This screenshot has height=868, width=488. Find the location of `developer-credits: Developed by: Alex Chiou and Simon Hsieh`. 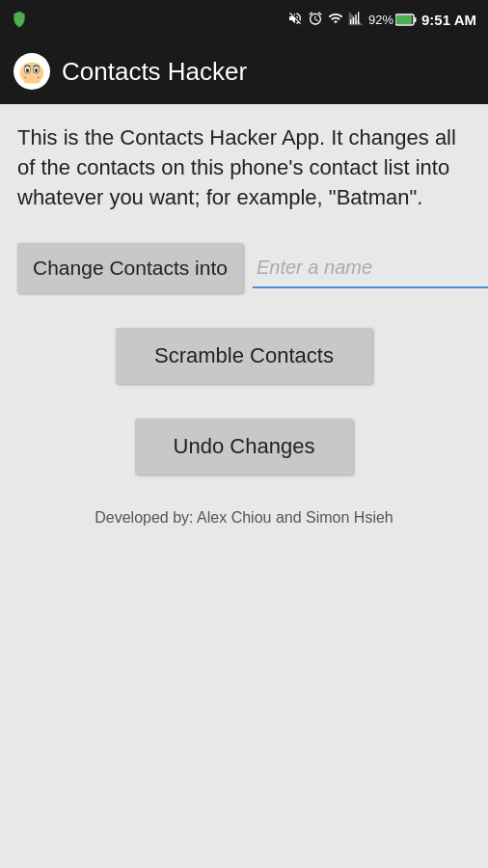

developer-credits: Developed by: Alex Chiou and Simon Hsieh is located at coordinates (244, 518).